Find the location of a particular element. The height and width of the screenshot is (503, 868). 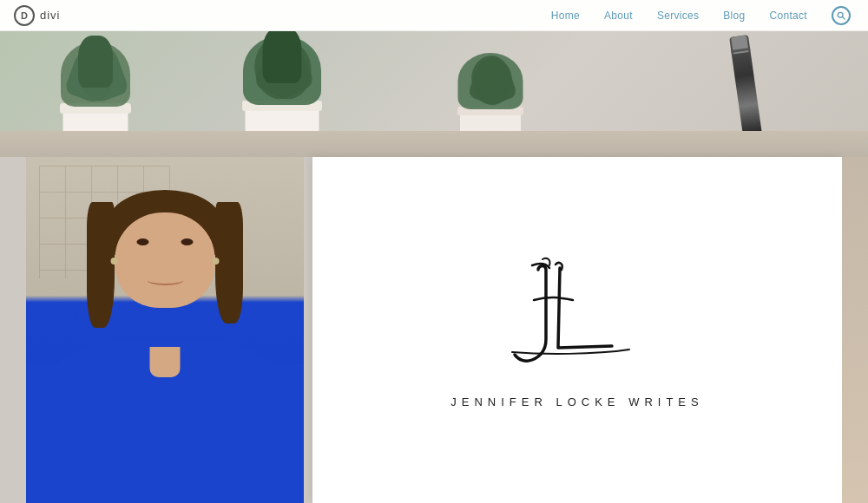

logo-area: D divi is located at coordinates (37, 16).